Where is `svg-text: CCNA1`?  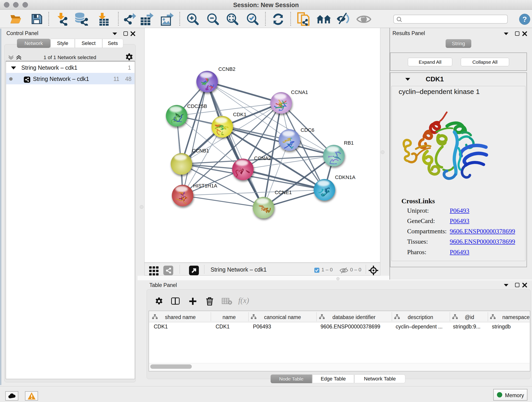 svg-text: CCNA1 is located at coordinates (300, 92).